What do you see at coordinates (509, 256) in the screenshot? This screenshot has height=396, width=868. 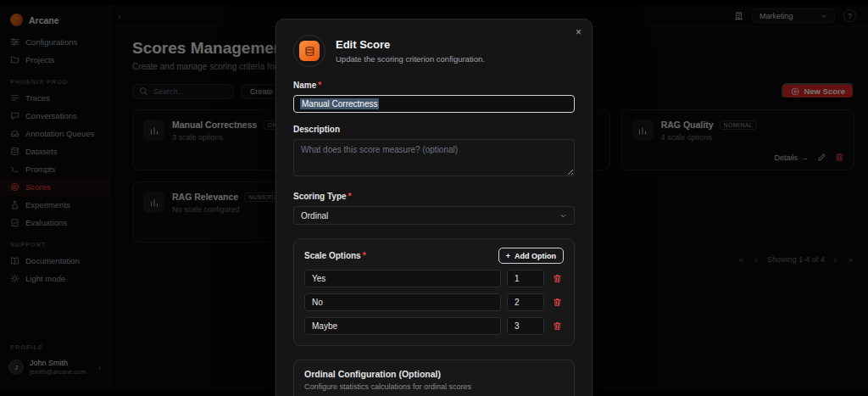 I see `plus-icon: +` at bounding box center [509, 256].